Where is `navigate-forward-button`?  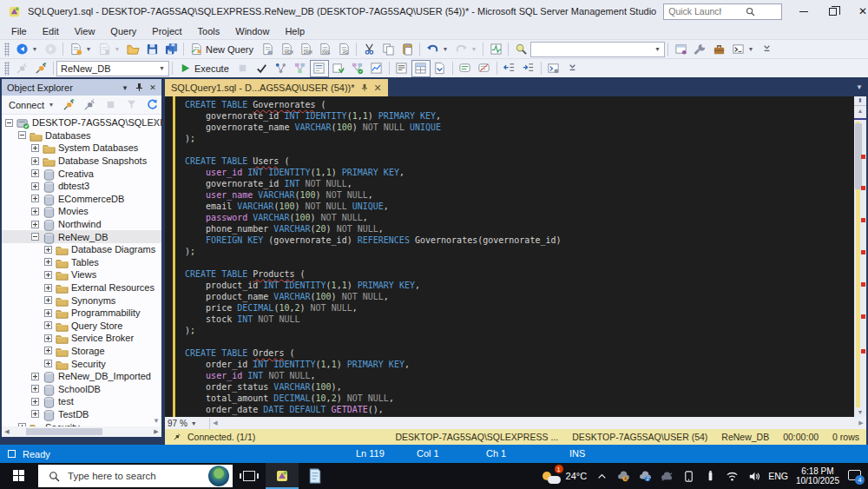 navigate-forward-button is located at coordinates (50, 50).